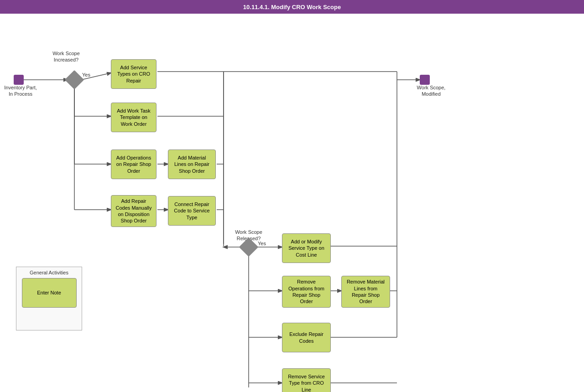  I want to click on general-activities-title: General Activities, so click(49, 273).